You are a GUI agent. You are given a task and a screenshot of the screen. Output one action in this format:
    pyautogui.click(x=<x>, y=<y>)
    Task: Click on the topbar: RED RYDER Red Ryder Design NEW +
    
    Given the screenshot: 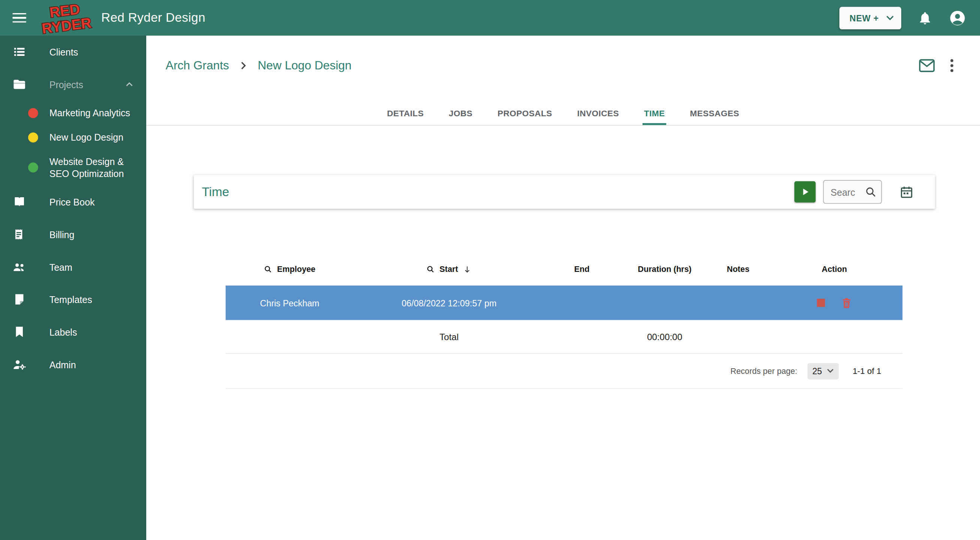 What is the action you would take?
    pyautogui.click(x=490, y=18)
    